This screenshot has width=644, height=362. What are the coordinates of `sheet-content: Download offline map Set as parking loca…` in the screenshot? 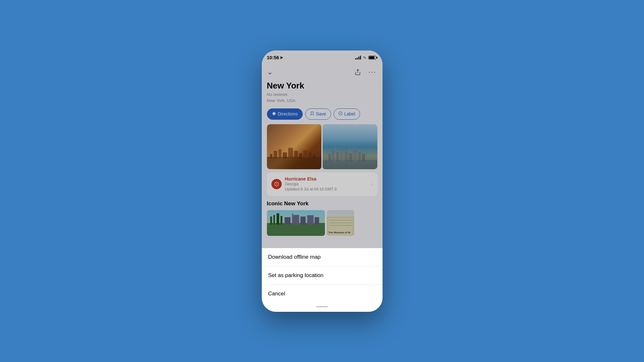 It's located at (322, 275).